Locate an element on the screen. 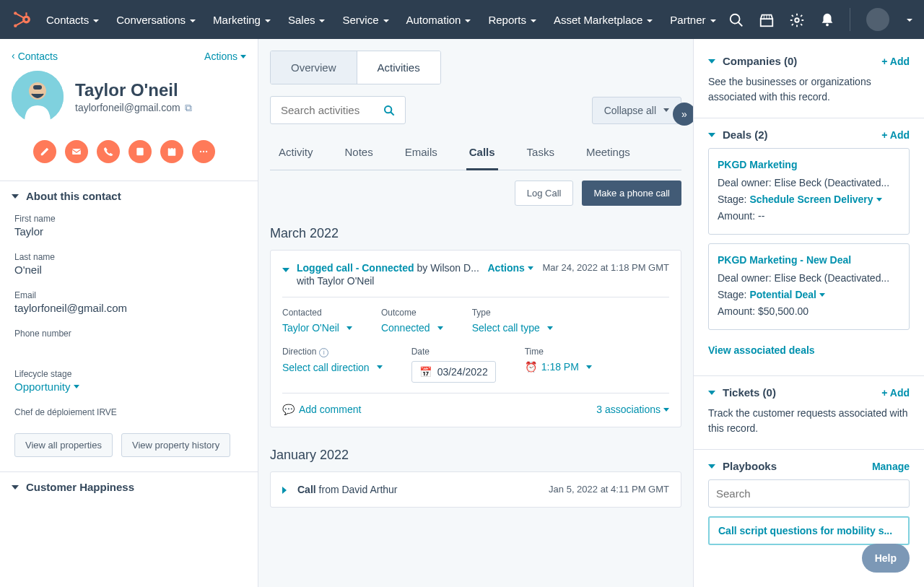  sub-tab-notes: Notes is located at coordinates (359, 155).